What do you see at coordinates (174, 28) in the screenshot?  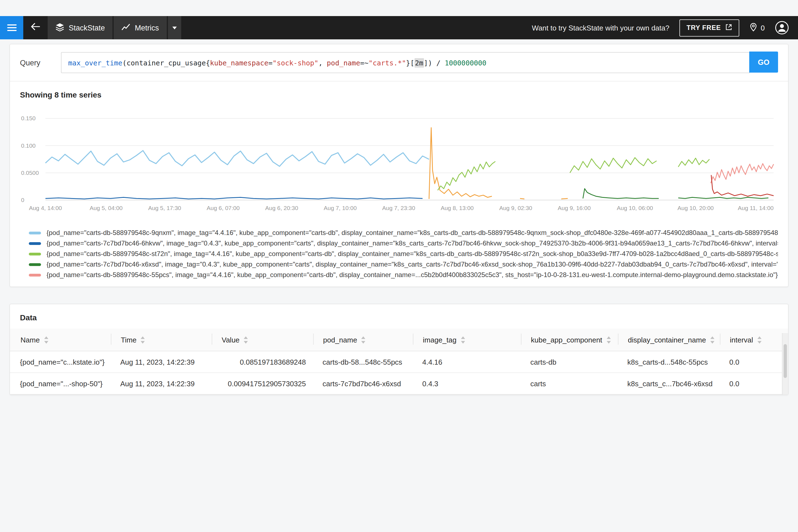 I see `tab-dropdown-button` at bounding box center [174, 28].